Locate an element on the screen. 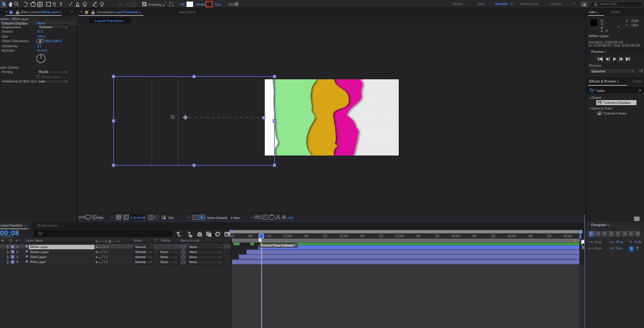 This screenshot has width=644, height=328. svg-text: 03:00f is located at coordinates (400, 236).